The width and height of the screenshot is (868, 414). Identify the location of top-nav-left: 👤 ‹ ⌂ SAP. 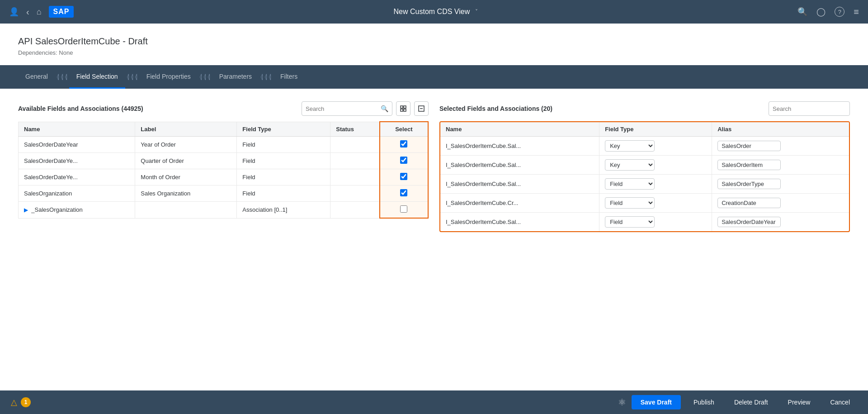
(42, 12).